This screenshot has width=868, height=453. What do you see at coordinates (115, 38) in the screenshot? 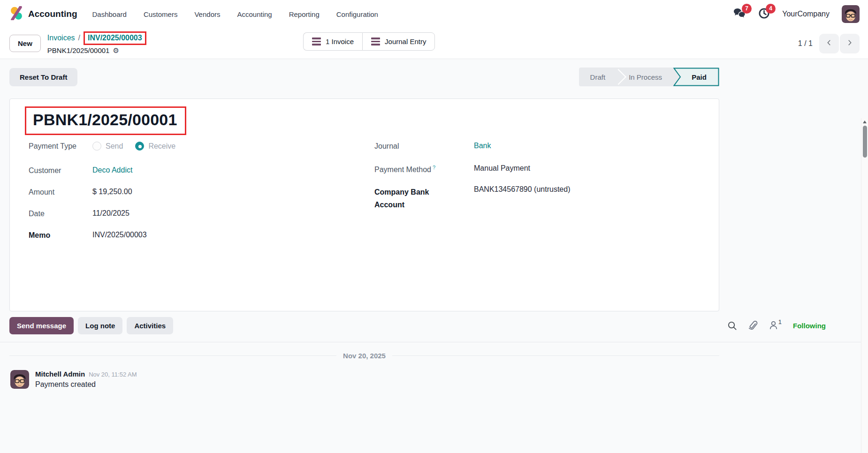
I see `breadcrumb-current-link: INV/2025/00003` at bounding box center [115, 38].